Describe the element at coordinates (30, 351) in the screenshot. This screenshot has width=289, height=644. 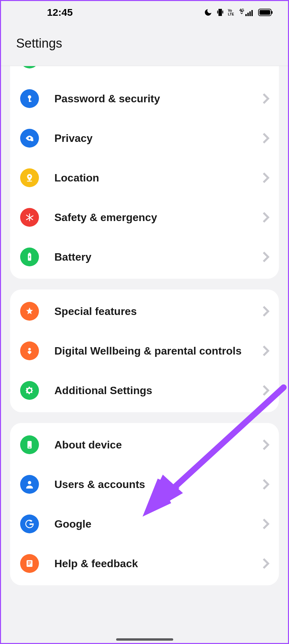
I see `heart-icon` at that location.